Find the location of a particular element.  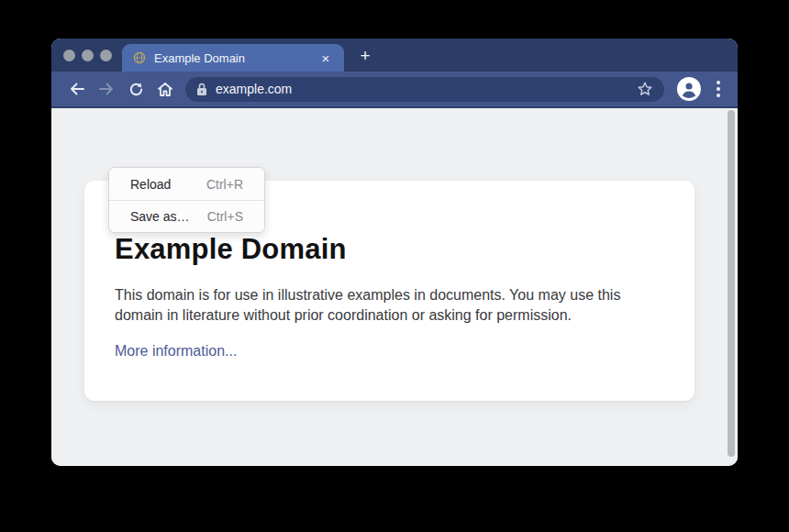

tab-example-domain: Example Domain × is located at coordinates (233, 58).